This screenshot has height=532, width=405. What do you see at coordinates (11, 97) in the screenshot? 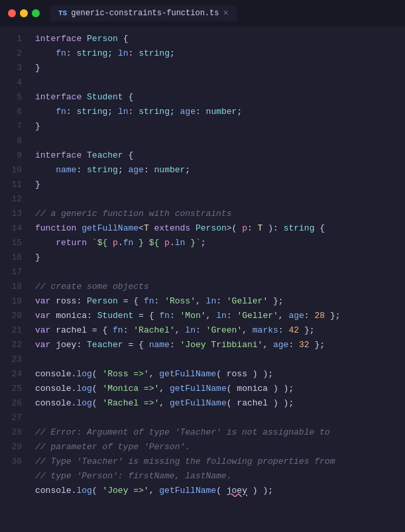
I see `line-num: 5` at bounding box center [11, 97].